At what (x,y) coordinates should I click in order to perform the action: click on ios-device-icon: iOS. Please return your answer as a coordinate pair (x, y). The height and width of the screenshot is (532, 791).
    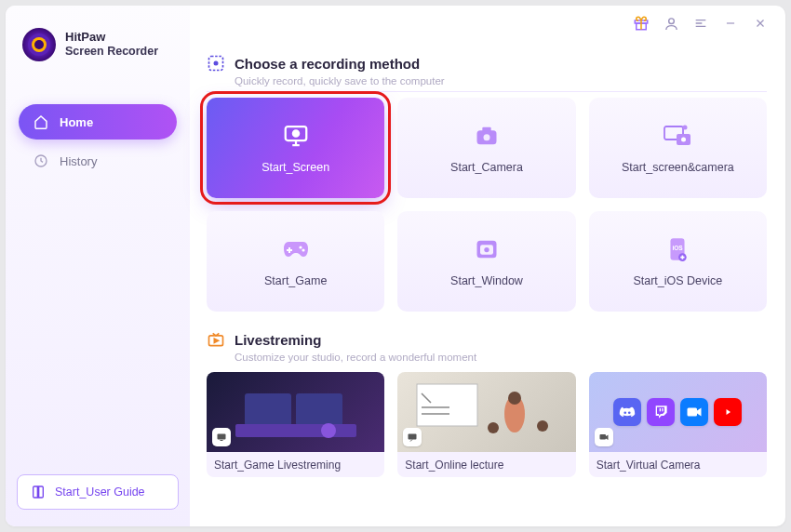
    Looking at the image, I should click on (677, 249).